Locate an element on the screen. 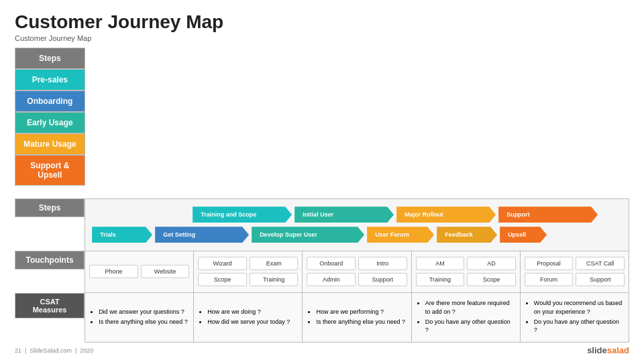  step-develop-super-user: Develop Super User is located at coordinates (308, 235).